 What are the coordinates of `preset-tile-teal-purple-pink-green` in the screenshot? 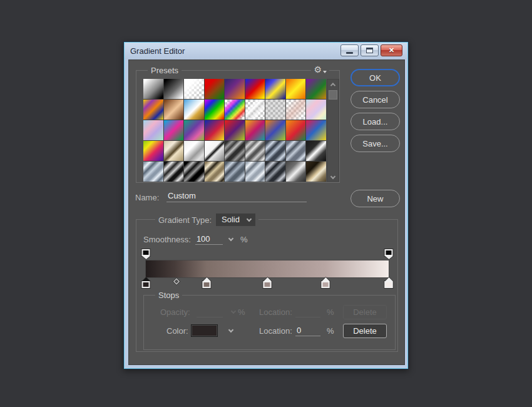 It's located at (194, 130).